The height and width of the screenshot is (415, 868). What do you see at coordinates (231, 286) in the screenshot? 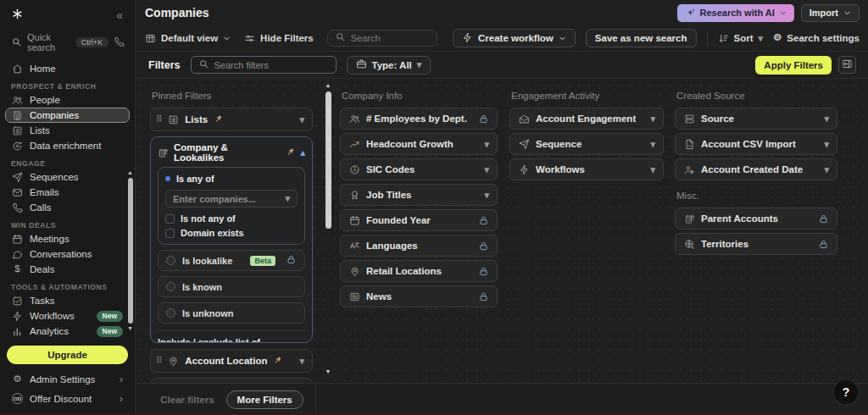
I see `radio-is-known: Is known` at bounding box center [231, 286].